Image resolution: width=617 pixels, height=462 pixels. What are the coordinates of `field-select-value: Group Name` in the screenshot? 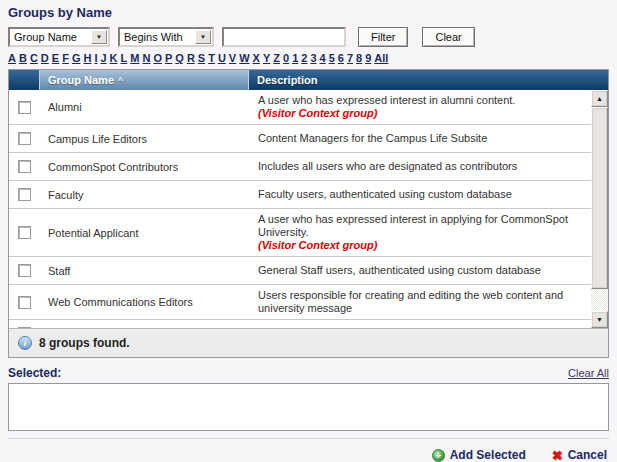 It's located at (45, 37).